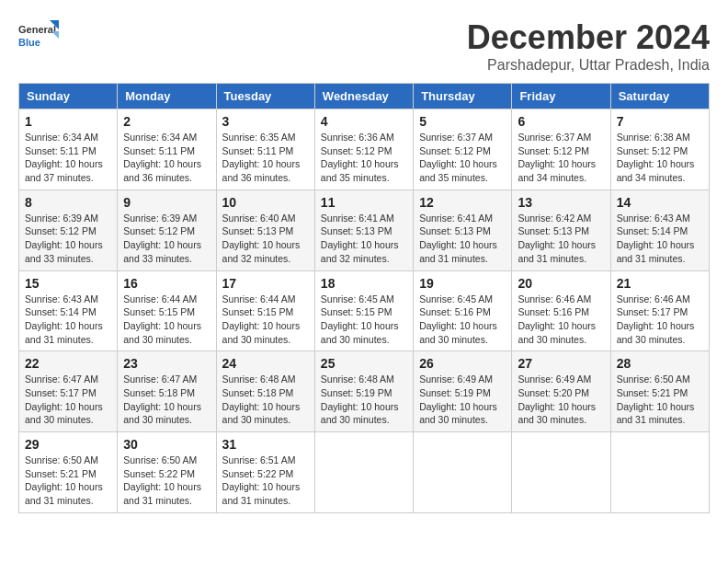 This screenshot has width=728, height=563. What do you see at coordinates (462, 320) in the screenshot?
I see `day-info: Sunrise: 6:45 AM Sunset: 5:16 PM Dayligh…` at bounding box center [462, 320].